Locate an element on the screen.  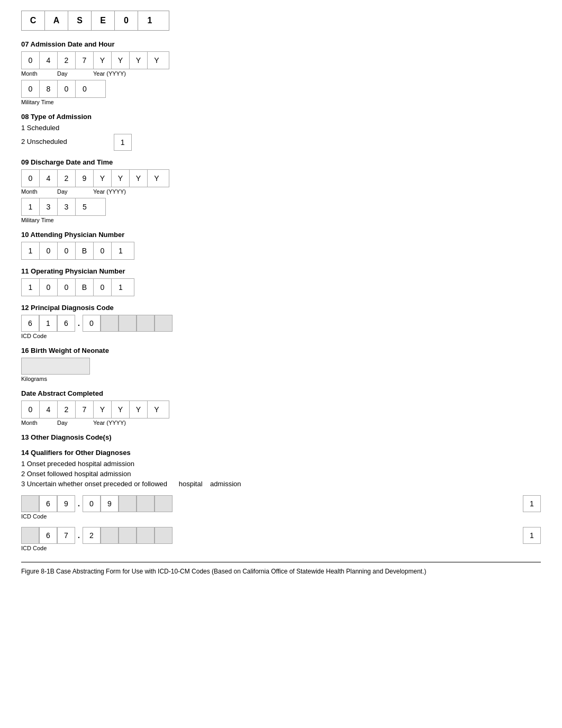
section-16-title: 16 Birth Weight of Neonate is located at coordinates (281, 350).